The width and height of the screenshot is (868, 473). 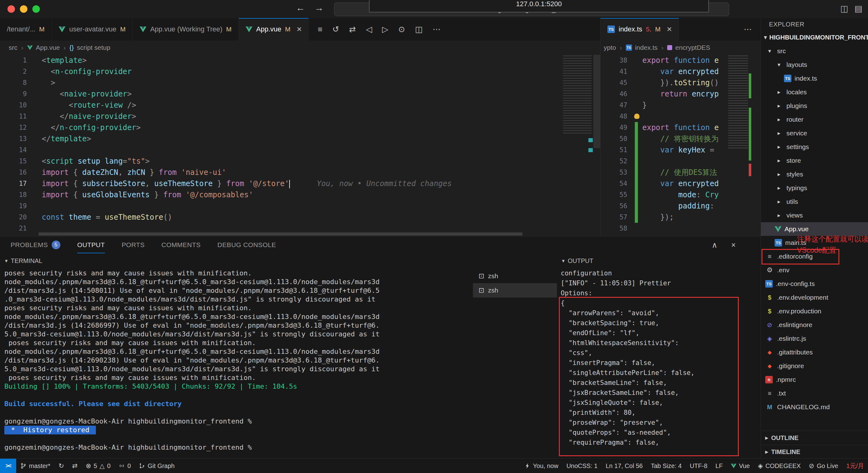 I want to click on terminal-tab-zsh-1: ⊡ zsh, so click(x=515, y=276).